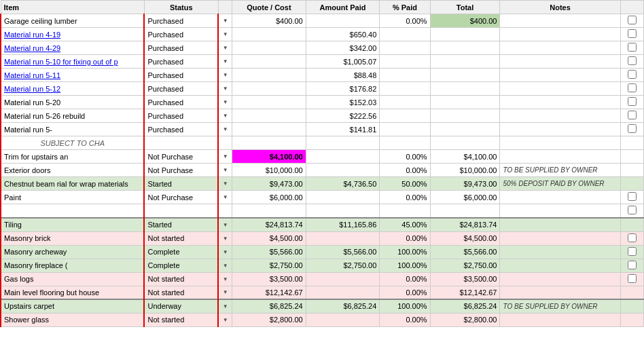  Describe the element at coordinates (72, 48) in the screenshot. I see `item-name: Material run 4-29` at that location.